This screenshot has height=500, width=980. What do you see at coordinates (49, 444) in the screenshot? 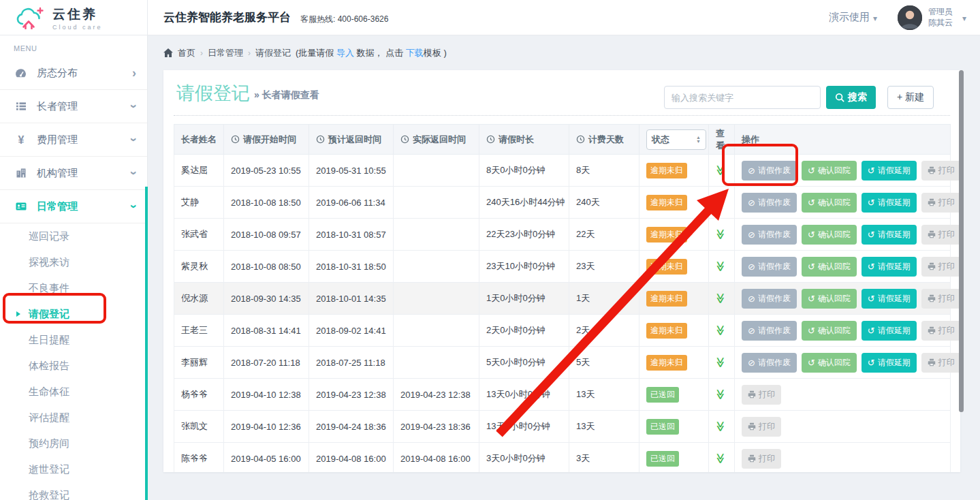
I see `sidebar-subitem-label: 预约房间` at bounding box center [49, 444].